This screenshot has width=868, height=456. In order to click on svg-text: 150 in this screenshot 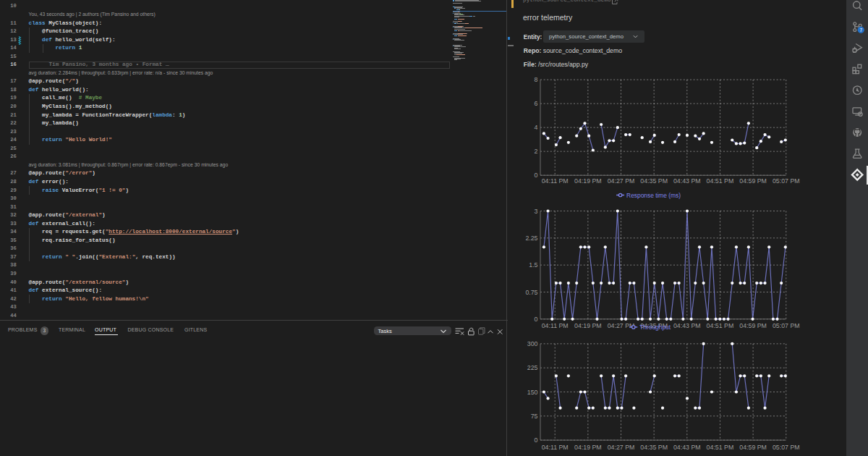, I will do `click(532, 392)`.